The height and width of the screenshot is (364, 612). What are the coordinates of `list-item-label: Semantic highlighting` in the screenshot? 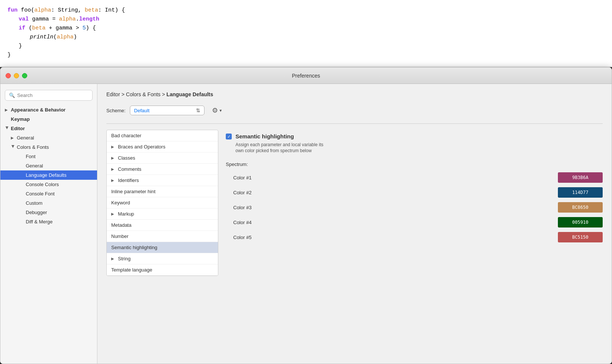 It's located at (162, 248).